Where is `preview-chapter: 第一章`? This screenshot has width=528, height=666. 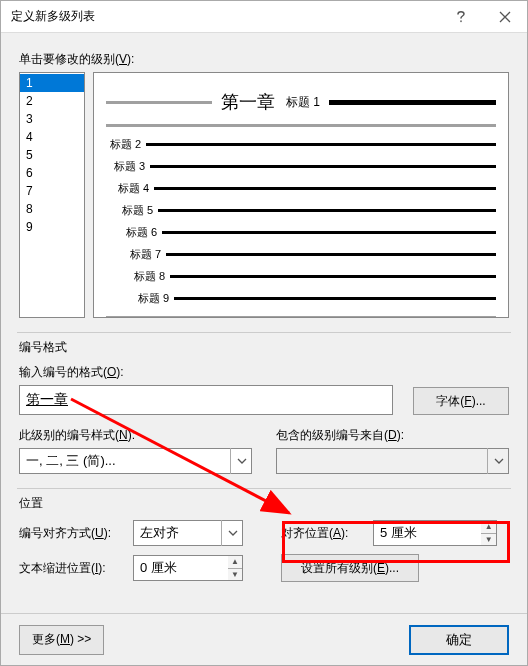 preview-chapter: 第一章 is located at coordinates (248, 102).